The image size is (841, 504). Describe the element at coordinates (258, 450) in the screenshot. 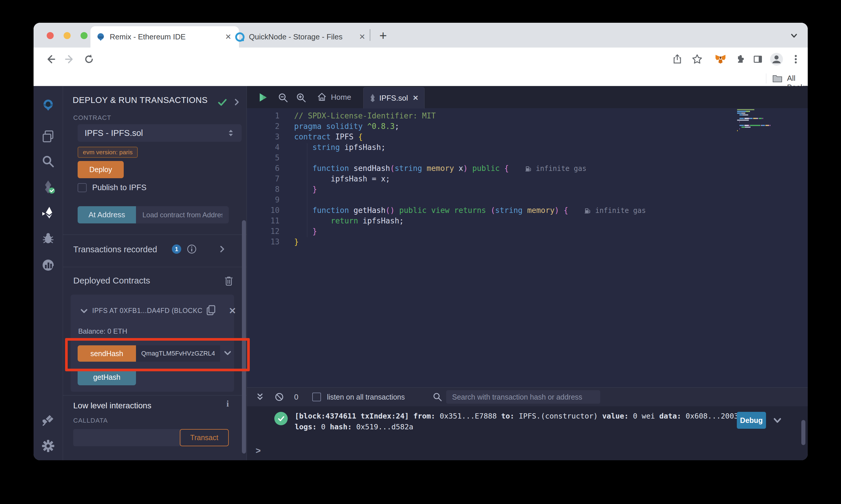

I see `terminal-prompt: >` at that location.